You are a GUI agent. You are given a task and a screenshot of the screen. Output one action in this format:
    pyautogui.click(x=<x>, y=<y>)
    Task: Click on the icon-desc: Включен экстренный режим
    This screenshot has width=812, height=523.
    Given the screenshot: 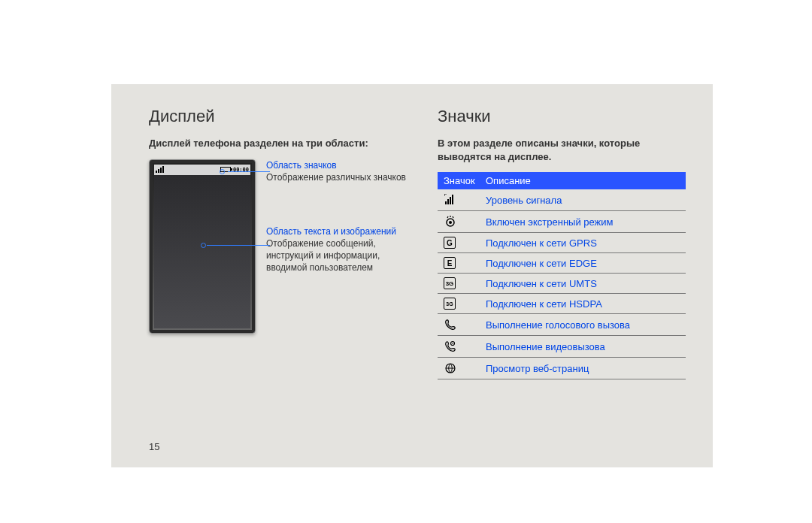 What is the action you would take?
    pyautogui.click(x=583, y=222)
    